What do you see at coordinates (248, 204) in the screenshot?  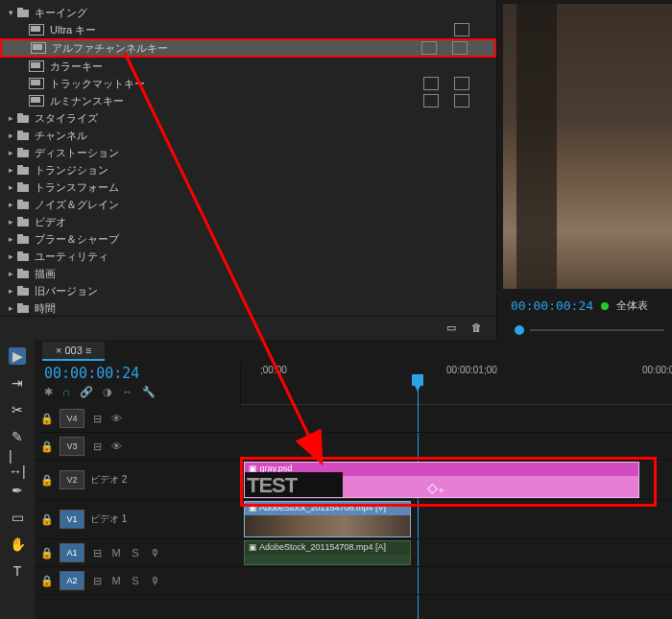 I see `folder-noise-grain: ▸ノイズ＆グレイン` at bounding box center [248, 204].